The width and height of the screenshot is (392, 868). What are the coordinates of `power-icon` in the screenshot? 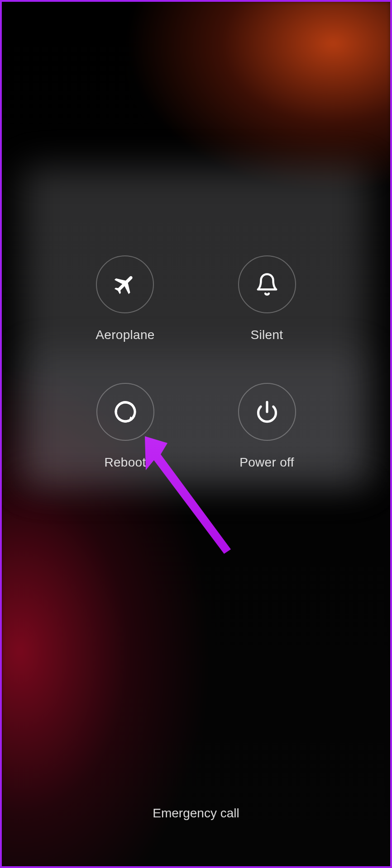 It's located at (267, 412).